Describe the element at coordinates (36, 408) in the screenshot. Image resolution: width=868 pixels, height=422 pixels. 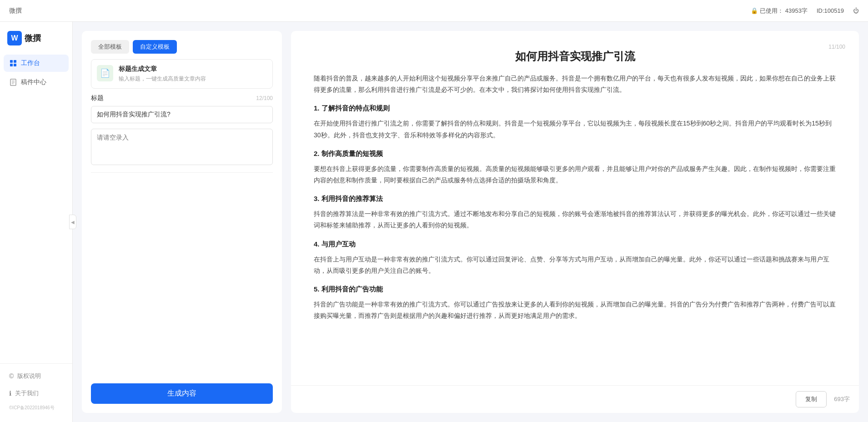
I see `icp-text: ©ICP备2022018946号` at that location.